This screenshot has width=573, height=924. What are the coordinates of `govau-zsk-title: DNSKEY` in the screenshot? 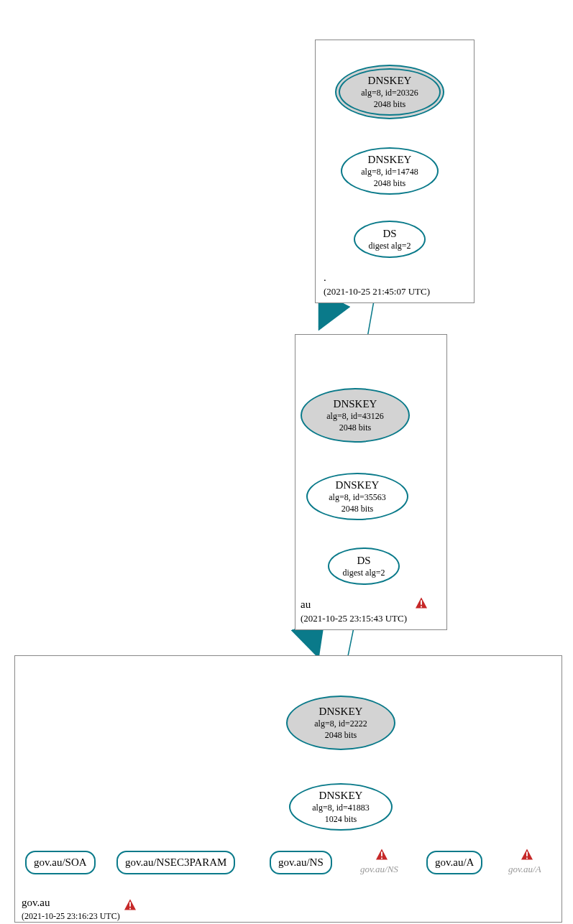 It's located at (341, 796).